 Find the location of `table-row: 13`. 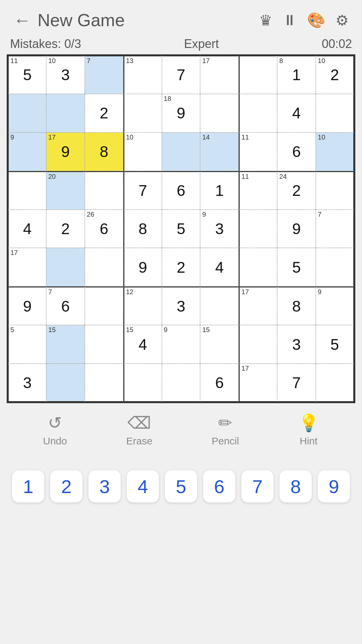

table-row: 13 is located at coordinates (143, 74).